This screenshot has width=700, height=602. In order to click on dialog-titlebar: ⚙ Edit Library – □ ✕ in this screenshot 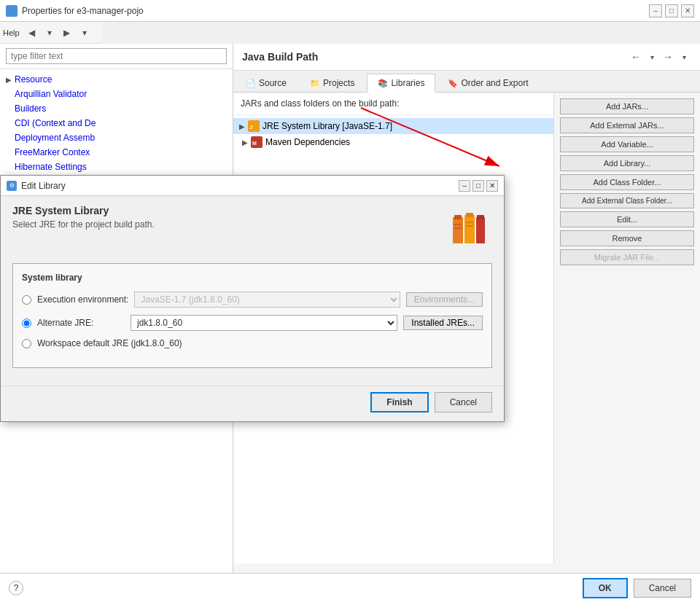, I will do `click(252, 186)`.